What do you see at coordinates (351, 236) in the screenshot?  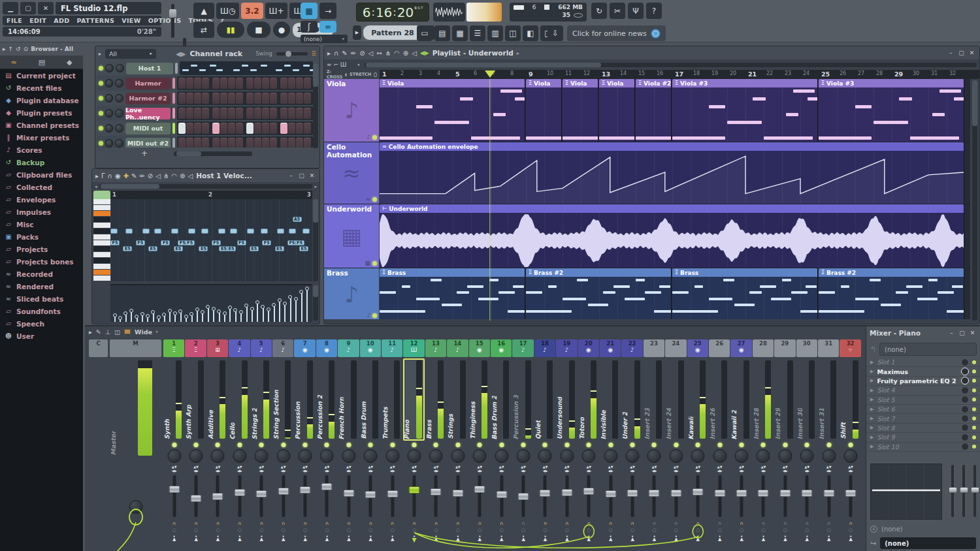 I see `pl-track-header: Underworld▦▦` at bounding box center [351, 236].